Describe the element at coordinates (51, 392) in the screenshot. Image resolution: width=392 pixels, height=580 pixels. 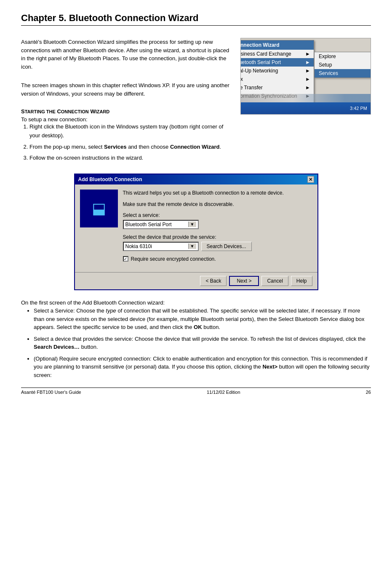
I see `footer-left: Asanté FBT100 User's Guide` at that location.